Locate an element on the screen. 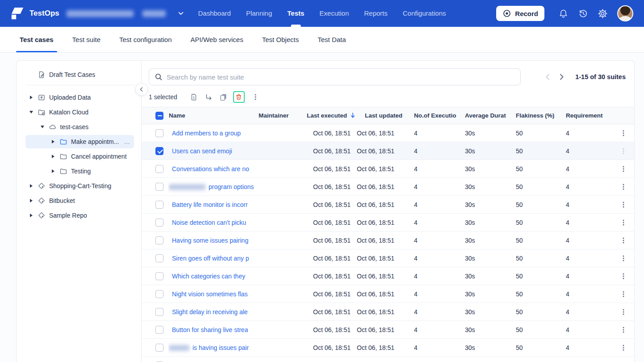 This screenshot has height=362, width=644. pagination-prev-button is located at coordinates (548, 77).